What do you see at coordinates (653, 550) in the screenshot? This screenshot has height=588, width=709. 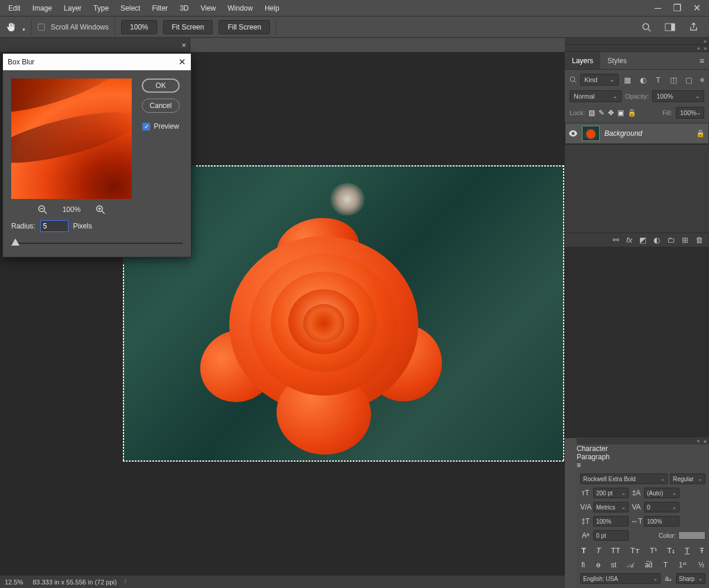 I see `superscript-button: T¹` at bounding box center [653, 550].